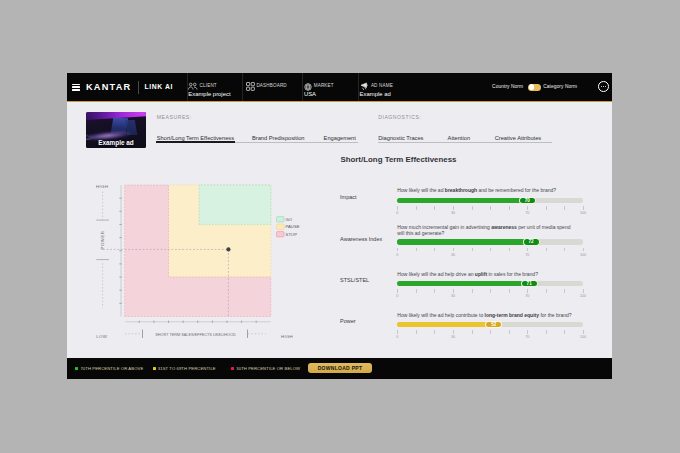  What do you see at coordinates (494, 325) in the screenshot?
I see `score-badge: 52` at bounding box center [494, 325].